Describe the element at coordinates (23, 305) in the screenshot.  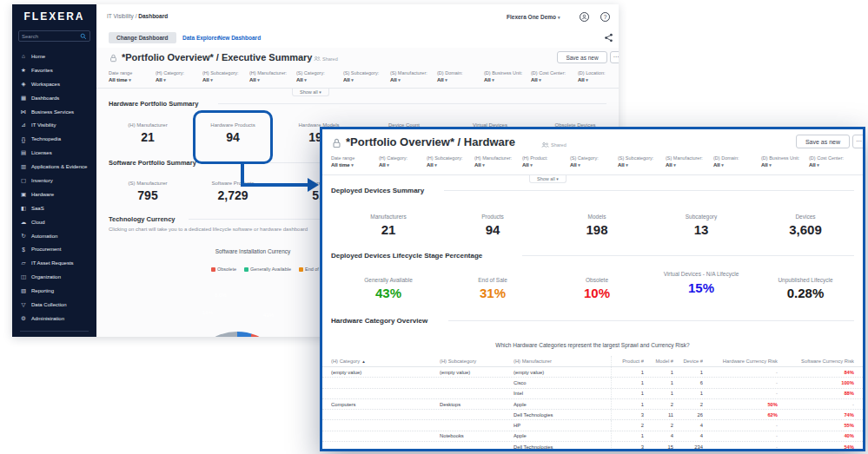
I see `data-collection-icon: ▽` at that location.